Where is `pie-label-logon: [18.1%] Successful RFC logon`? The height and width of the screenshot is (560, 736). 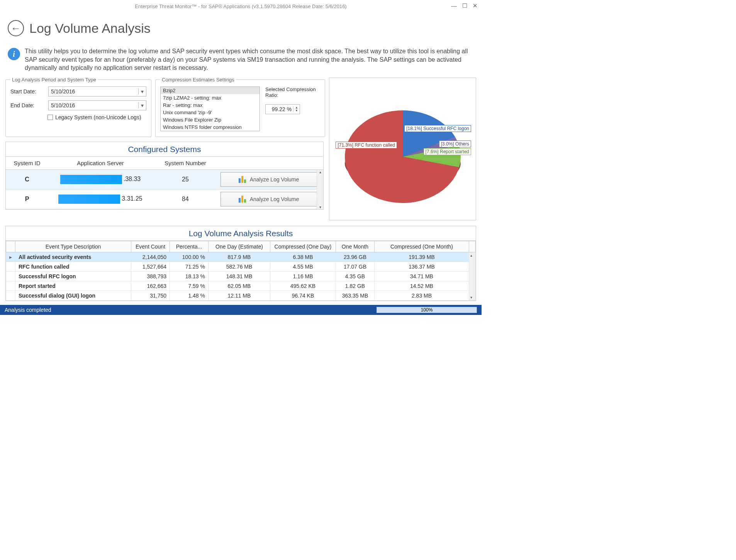
pie-label-logon: [18.1%] Successful RFC logon is located at coordinates (438, 129).